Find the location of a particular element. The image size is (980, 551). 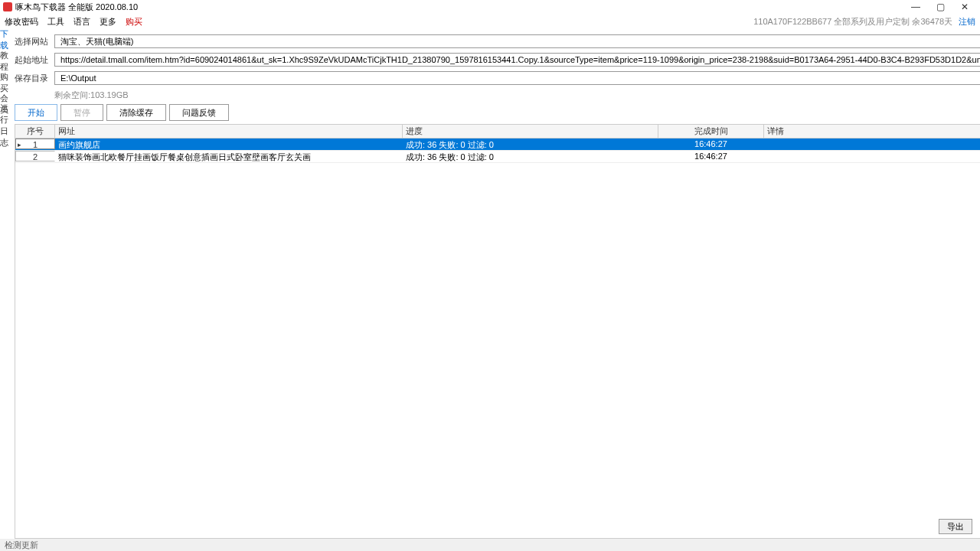

url-label: 起始地址 is located at coordinates (34, 60).